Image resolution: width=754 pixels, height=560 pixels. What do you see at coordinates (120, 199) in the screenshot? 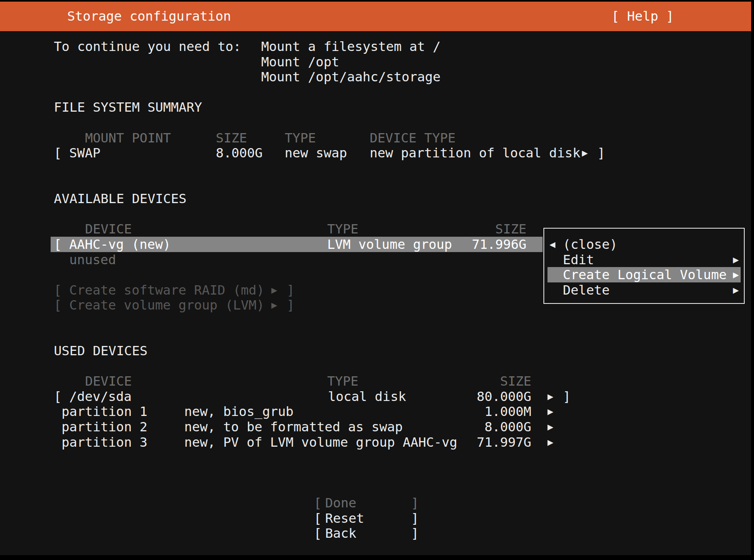
I see `available-devices-title: AVAILABLE DEVICES` at bounding box center [120, 199].